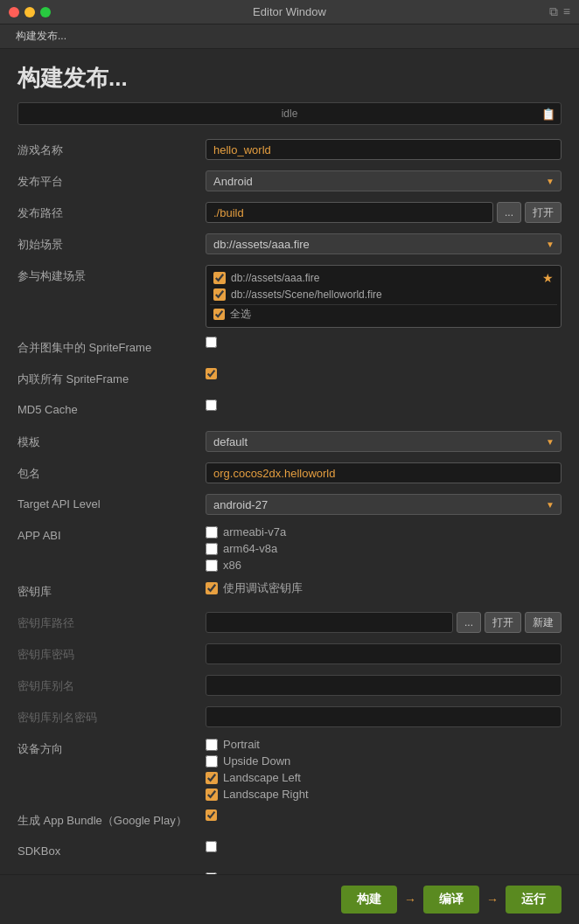  Describe the element at coordinates (503, 622) in the screenshot. I see `keystore-path-open-button: 打开` at that location.